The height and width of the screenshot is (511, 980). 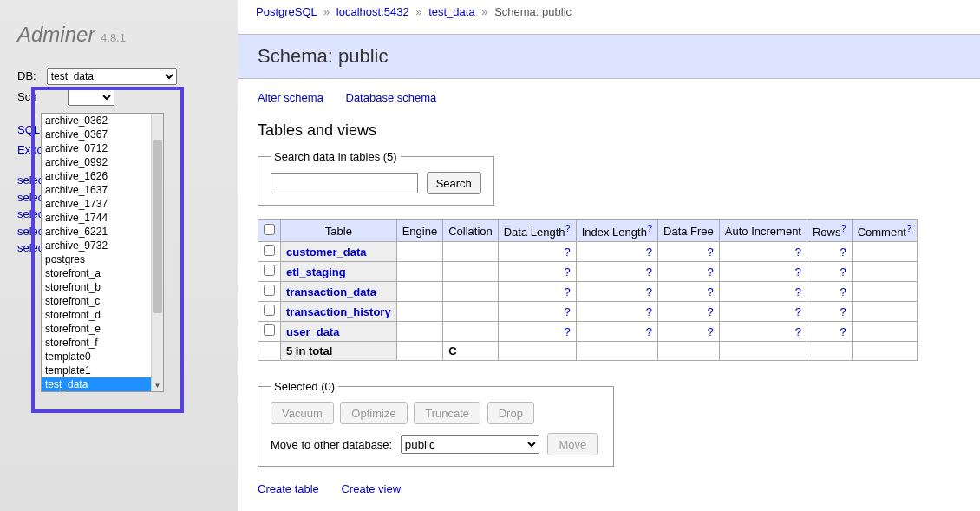 I want to click on selected-fieldset: Selected (0) Vacuum Optimize Truncate Dr…, so click(x=435, y=423).